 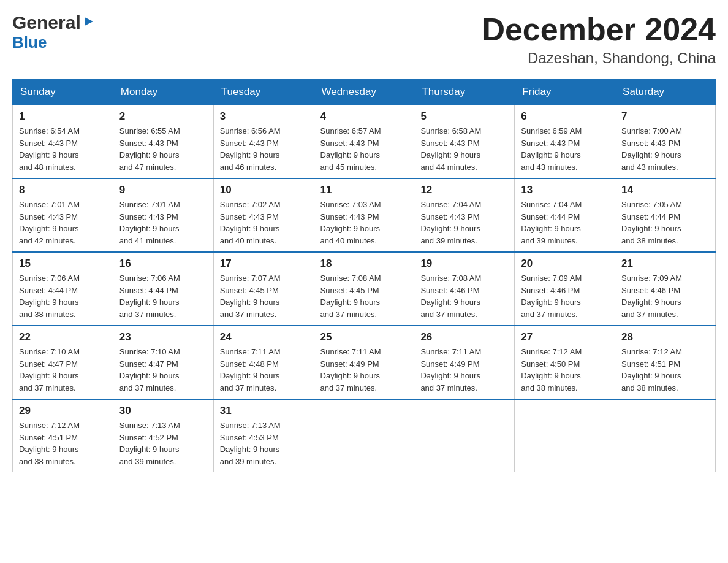 I want to click on calendar-day-cell: 28 Sunrise: 7:12 AM Sunset: 4:51 PM Dayl…, so click(x=665, y=362).